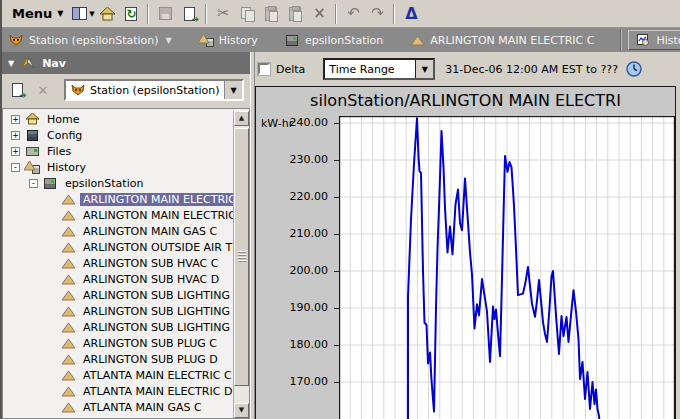 The image size is (680, 419). What do you see at coordinates (118, 247) in the screenshot?
I see `tree-item: ARLINGTON OUTSIDE AIR TEMP` at bounding box center [118, 247].